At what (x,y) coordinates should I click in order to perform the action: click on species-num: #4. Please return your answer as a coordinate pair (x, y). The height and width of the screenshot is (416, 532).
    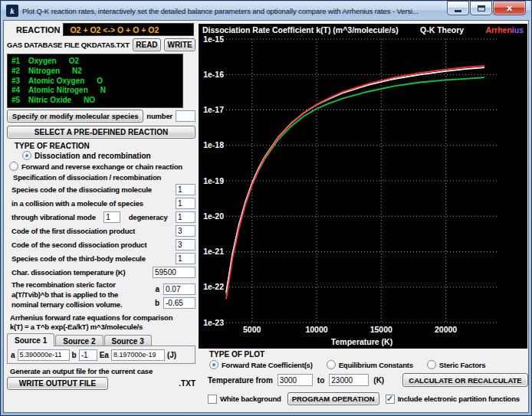
    Looking at the image, I should click on (20, 90).